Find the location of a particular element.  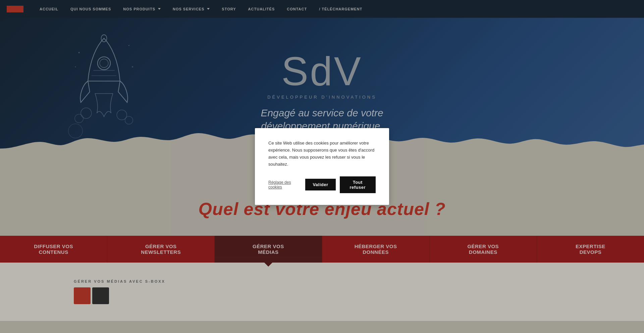

cookie-modal: Ce site Web utilise des cookies pour amé… is located at coordinates (322, 166).